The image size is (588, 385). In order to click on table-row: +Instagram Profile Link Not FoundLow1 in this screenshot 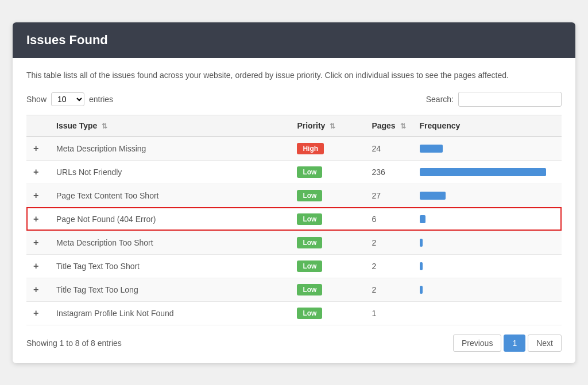, I will do `click(294, 313)`.